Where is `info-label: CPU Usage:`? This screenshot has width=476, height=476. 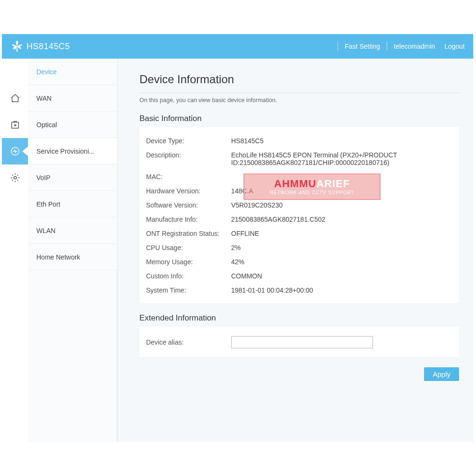 info-label: CPU Usage: is located at coordinates (189, 248).